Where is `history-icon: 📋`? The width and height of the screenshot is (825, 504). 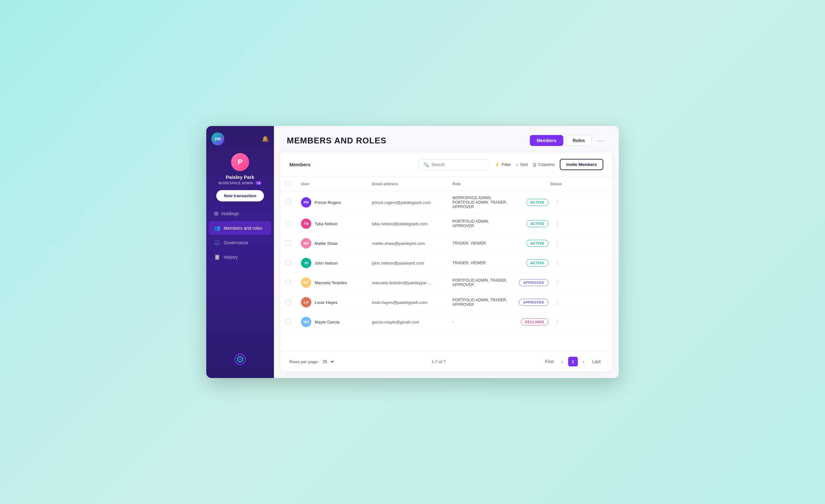
history-icon: 📋 is located at coordinates (217, 257).